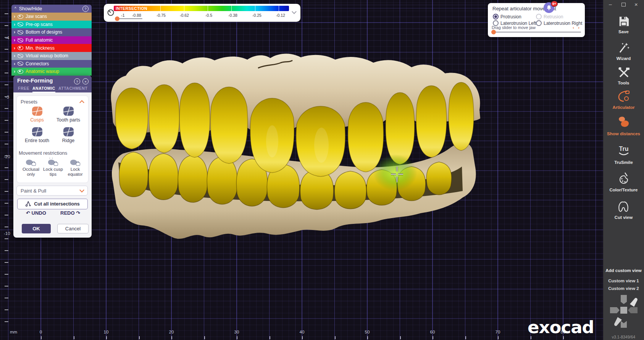 The width and height of the screenshot is (644, 340). Describe the element at coordinates (539, 23) in the screenshot. I see `radio-laterotrusion-right` at that location.